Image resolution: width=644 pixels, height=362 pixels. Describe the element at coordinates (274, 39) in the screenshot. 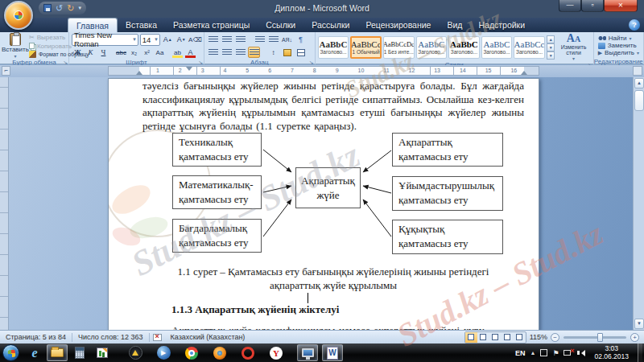

I see `increase-indent-button` at that location.